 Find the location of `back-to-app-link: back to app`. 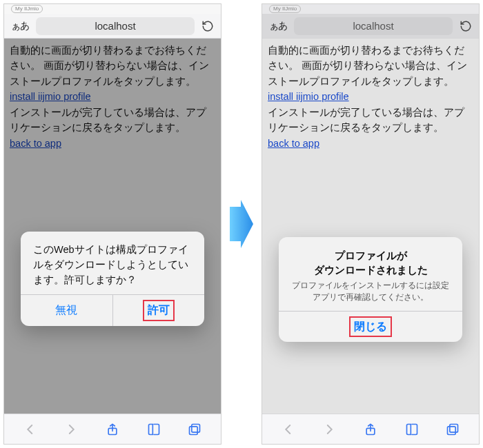

back-to-app-link: back to app is located at coordinates (294, 143).